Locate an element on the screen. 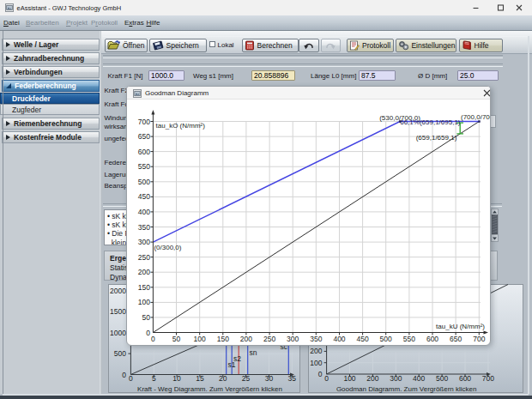 This screenshot has height=399, width=532. svg-text: (0/300,0) is located at coordinates (167, 247).